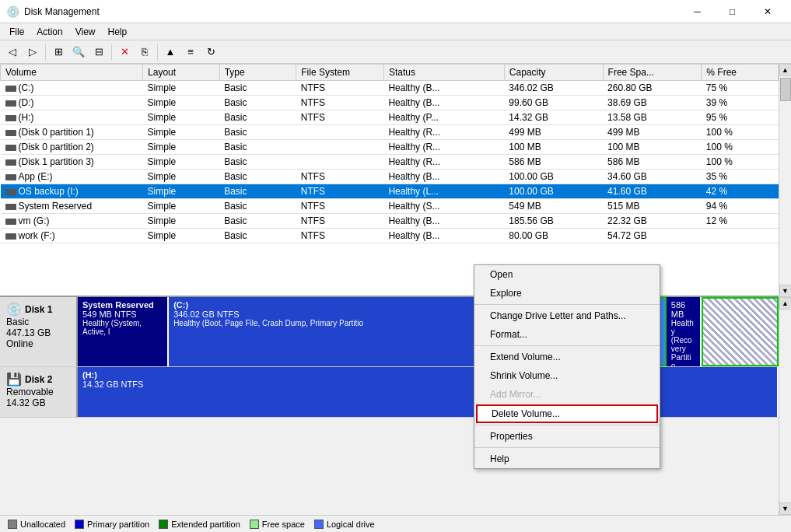 This screenshot has height=532, width=791. I want to click on col-header-volume: Volume, so click(72, 73).